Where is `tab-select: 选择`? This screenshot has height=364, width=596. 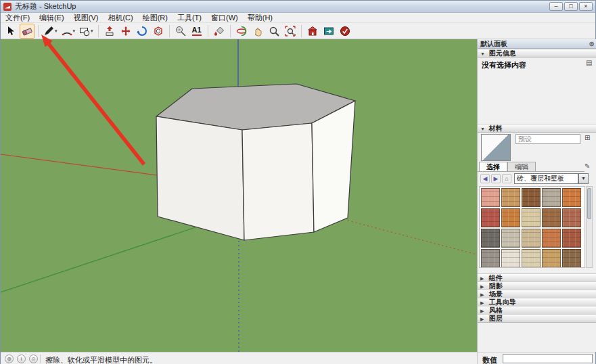
tab-select: 选择 is located at coordinates (493, 166).